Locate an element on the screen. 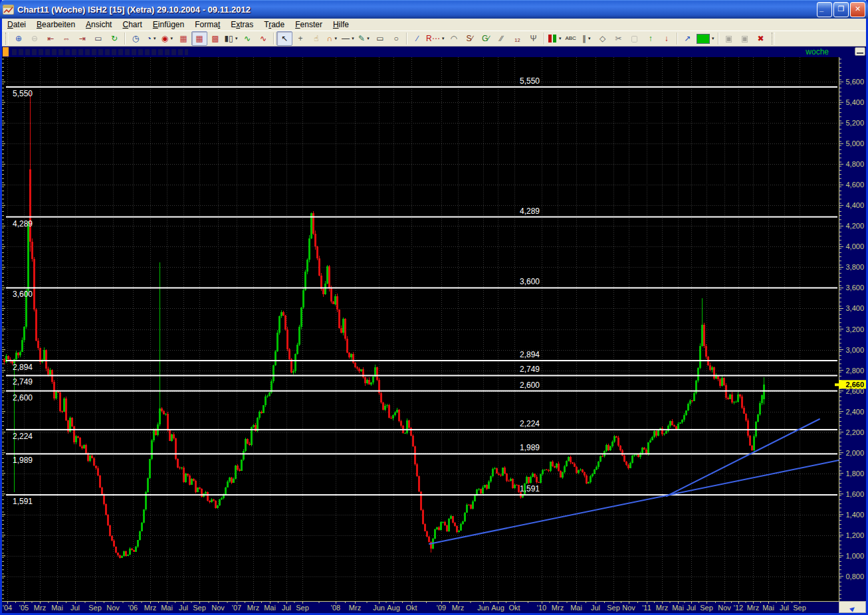 The width and height of the screenshot is (868, 615). svg-text: 2,894 is located at coordinates (23, 367).